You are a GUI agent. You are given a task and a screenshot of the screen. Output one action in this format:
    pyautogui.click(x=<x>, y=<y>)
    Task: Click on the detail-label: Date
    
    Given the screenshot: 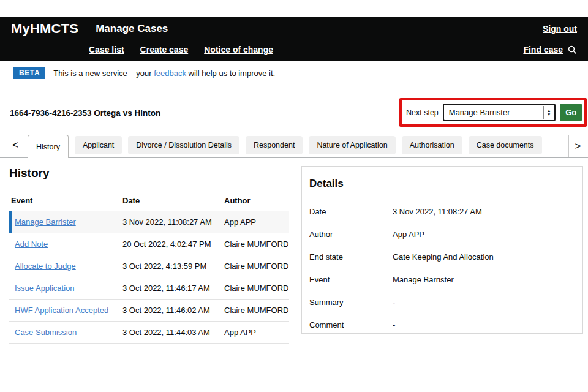 What is the action you would take?
    pyautogui.click(x=351, y=212)
    